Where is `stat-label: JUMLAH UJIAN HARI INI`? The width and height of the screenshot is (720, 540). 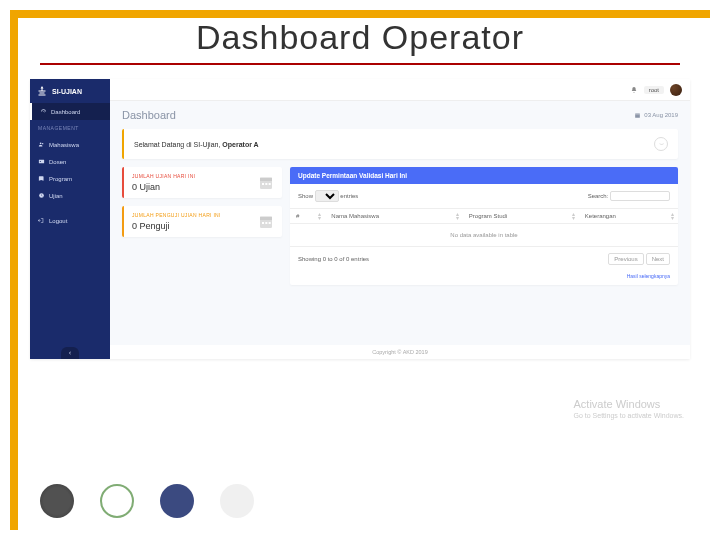
stat-label: JUMLAH UJIAN HARI INI is located at coordinates (164, 176).